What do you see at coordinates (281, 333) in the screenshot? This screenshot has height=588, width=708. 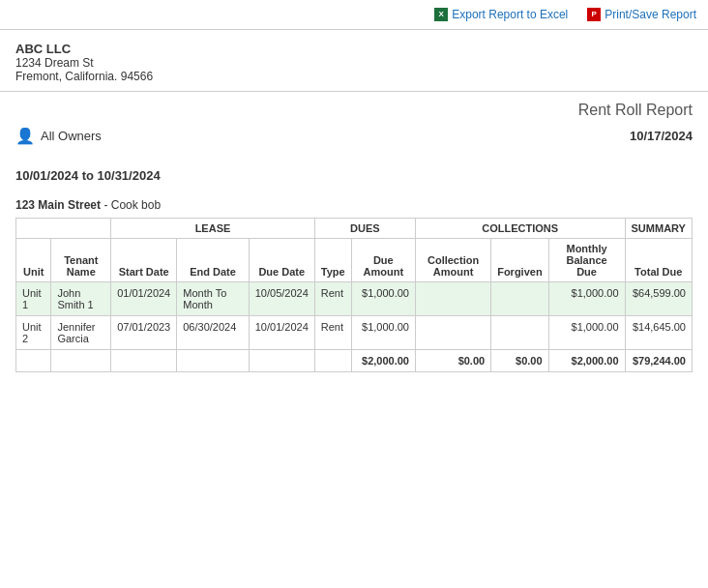 I see `cell-due-date: 10/01/2024` at bounding box center [281, 333].